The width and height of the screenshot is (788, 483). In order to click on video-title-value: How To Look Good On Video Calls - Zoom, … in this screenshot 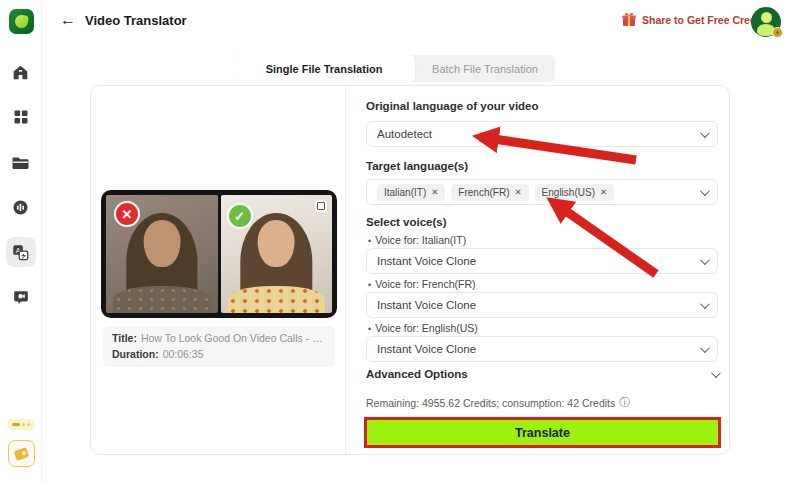, I will do `click(234, 339)`.